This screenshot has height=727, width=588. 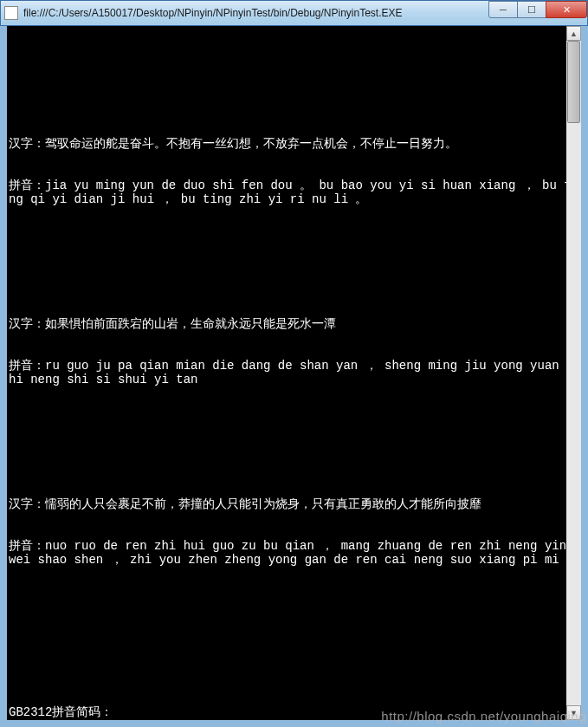 What do you see at coordinates (294, 712) in the screenshot?
I see `section-header: GB2312拼音简码：` at bounding box center [294, 712].